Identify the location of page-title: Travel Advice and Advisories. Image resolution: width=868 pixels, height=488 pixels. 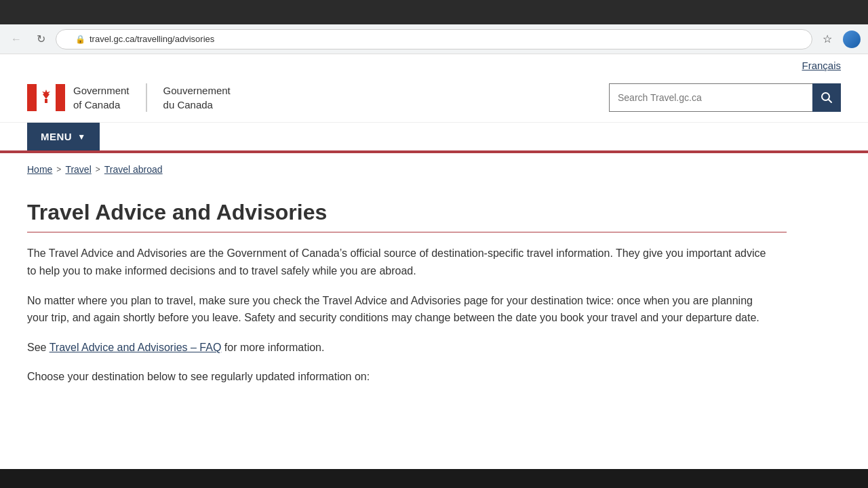
(407, 216).